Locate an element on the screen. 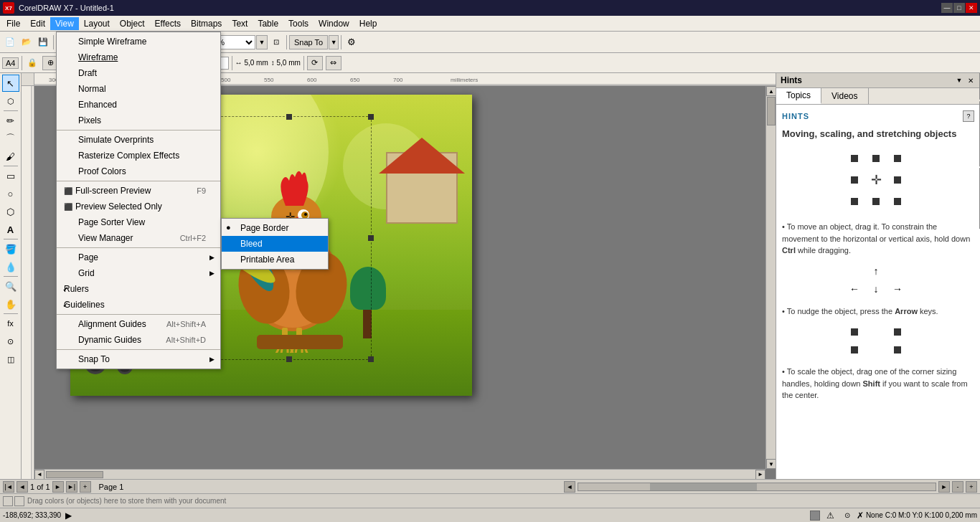 The width and height of the screenshot is (980, 522). menu-text: Text is located at coordinates (240, 24).